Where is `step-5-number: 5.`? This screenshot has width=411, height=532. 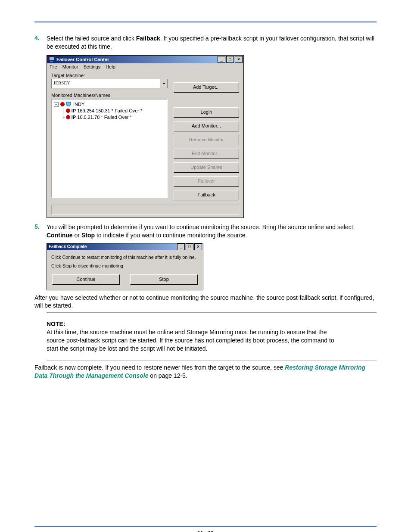 step-5-number: 5. is located at coordinates (40, 231).